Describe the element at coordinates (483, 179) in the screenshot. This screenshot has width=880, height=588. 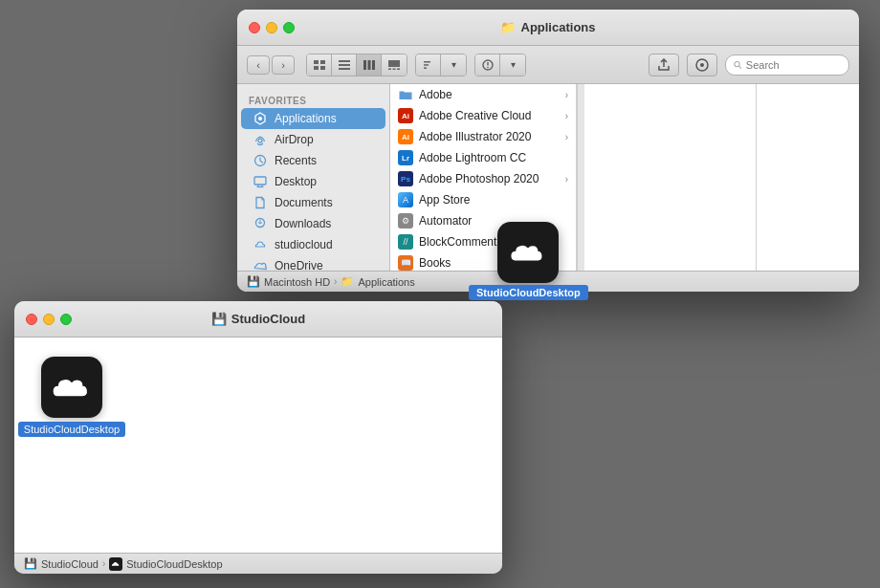
I see `list-item: Ps Adobe Photoshop 2020 ›` at that location.